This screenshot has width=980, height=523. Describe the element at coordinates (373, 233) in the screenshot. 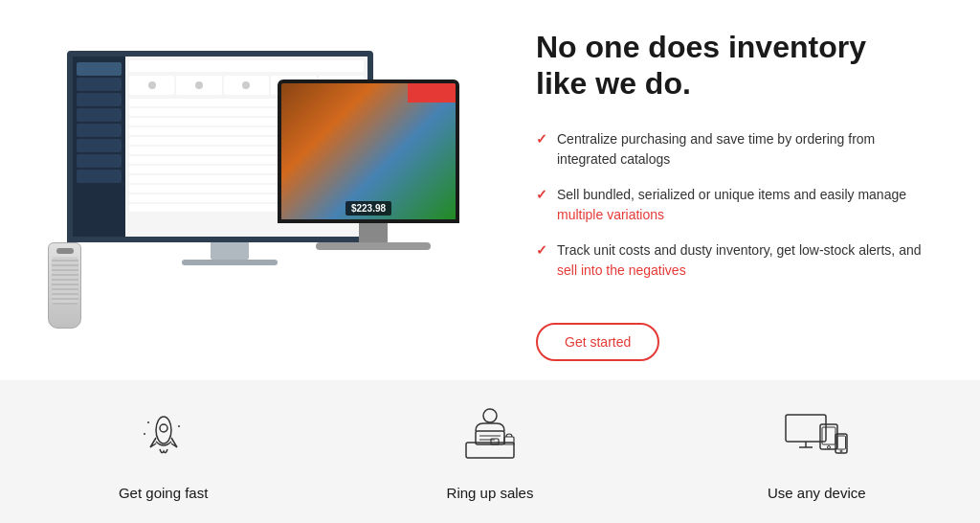

I see `pos-stand-neck` at that location.